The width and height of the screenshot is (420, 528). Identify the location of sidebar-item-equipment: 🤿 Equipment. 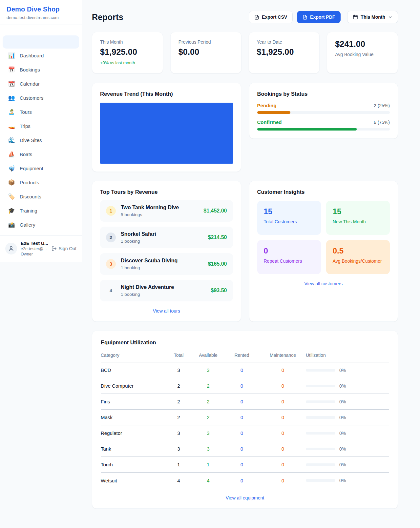
(41, 169).